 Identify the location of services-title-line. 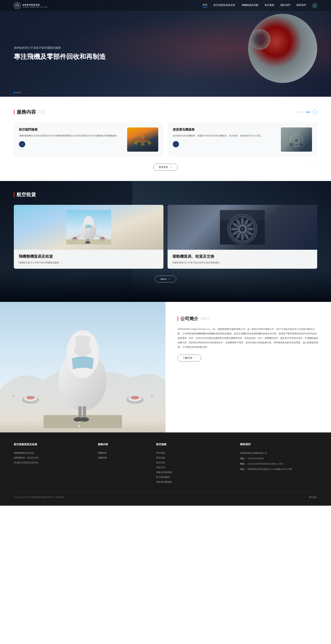
(14, 112).